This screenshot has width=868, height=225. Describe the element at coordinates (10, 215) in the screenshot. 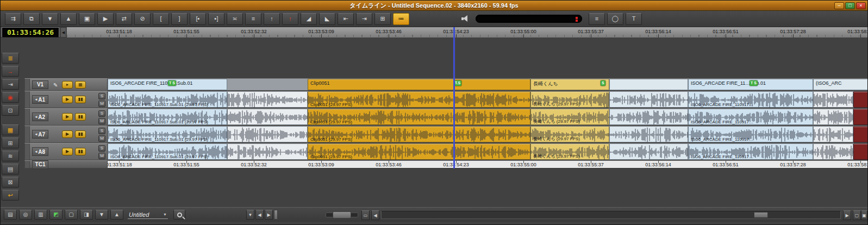

I see `sequence-settings-button: ▤` at that location.